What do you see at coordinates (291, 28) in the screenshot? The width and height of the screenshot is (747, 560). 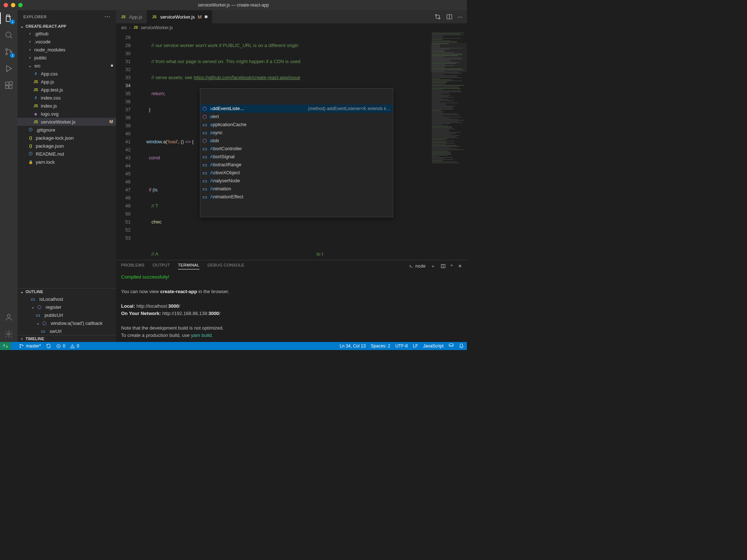 I see `breadcrumb: src › JS serviceWorker.js` at bounding box center [291, 28].